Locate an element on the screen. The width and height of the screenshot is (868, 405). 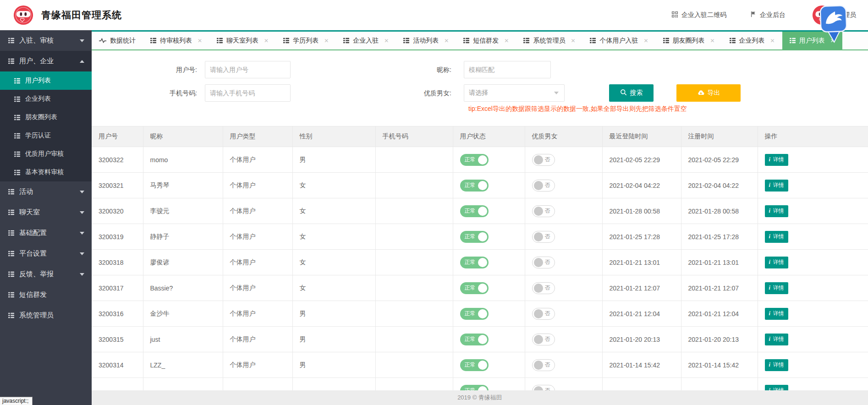
tab-0: 数据统计 is located at coordinates (117, 40).